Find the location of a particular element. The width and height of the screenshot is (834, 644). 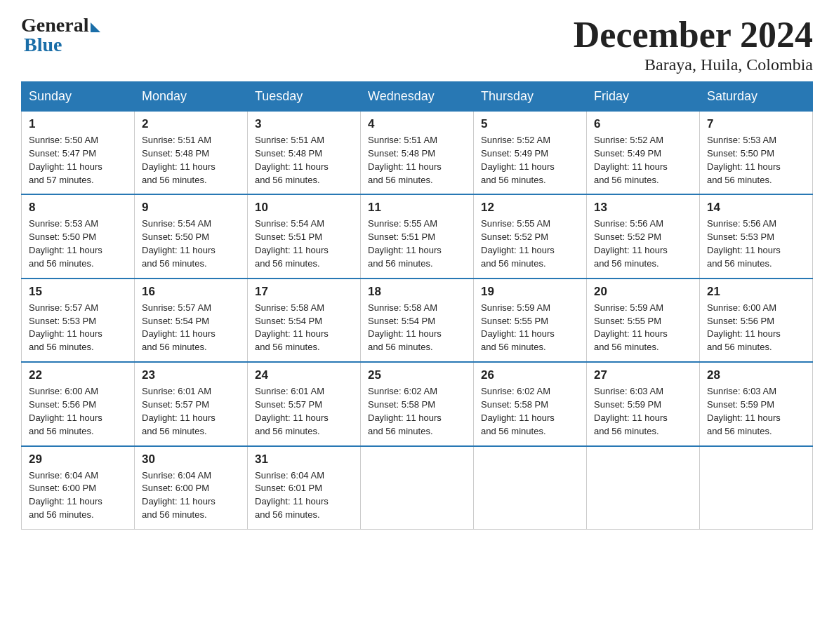

calendar-cell: 2 Sunrise: 5:51 AM Sunset: 5:48 PM Dayli… is located at coordinates (191, 153).